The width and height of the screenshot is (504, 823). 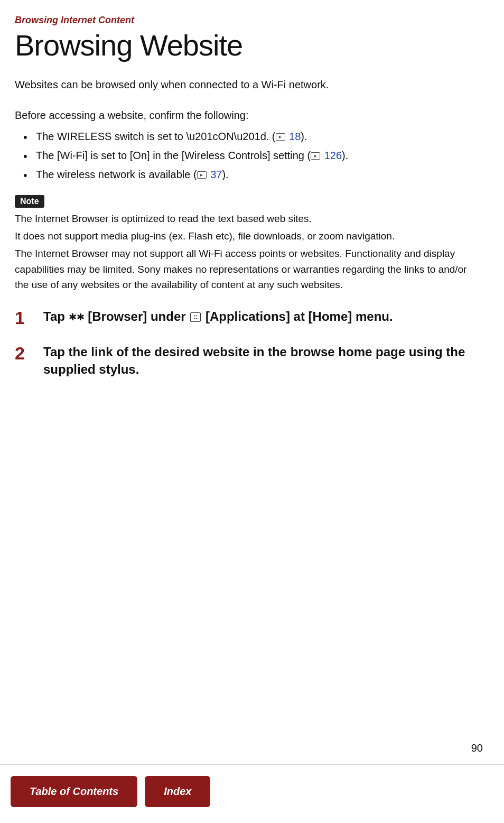 I want to click on toc-button: Table of Contents, so click(x=74, y=792).